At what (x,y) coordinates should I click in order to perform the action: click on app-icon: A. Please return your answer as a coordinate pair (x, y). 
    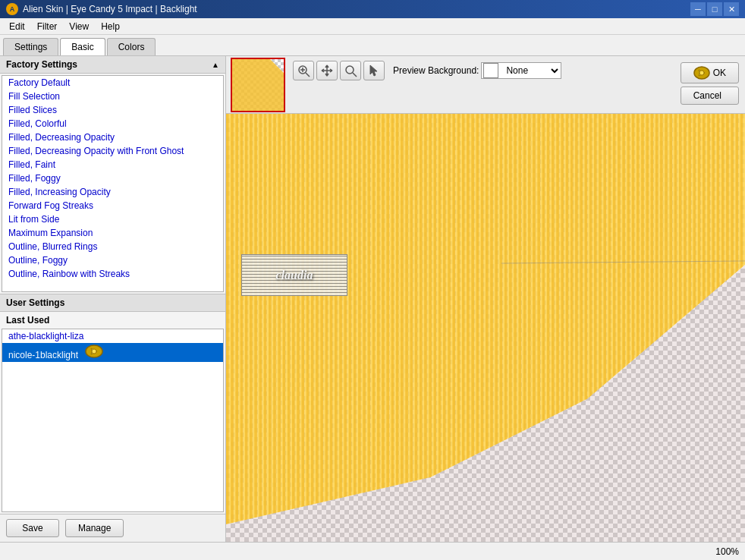
    Looking at the image, I should click on (12, 9).